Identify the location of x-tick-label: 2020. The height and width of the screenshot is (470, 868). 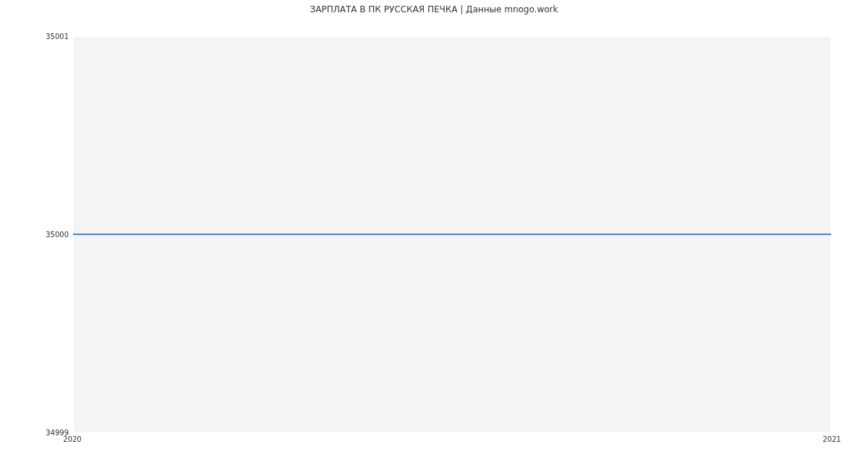
(72, 440).